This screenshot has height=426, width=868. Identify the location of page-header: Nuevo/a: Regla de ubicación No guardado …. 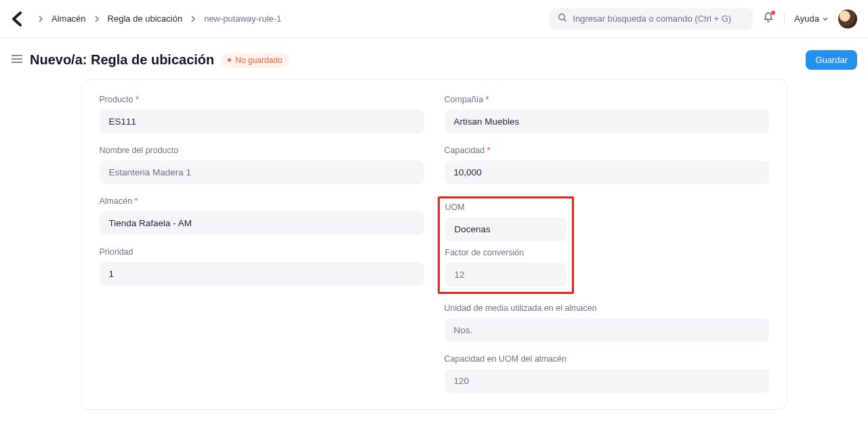
(434, 58).